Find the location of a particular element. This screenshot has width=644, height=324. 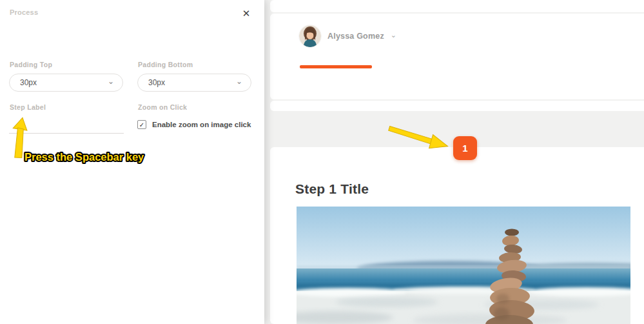

step-label-label: Step Label is located at coordinates (28, 107).